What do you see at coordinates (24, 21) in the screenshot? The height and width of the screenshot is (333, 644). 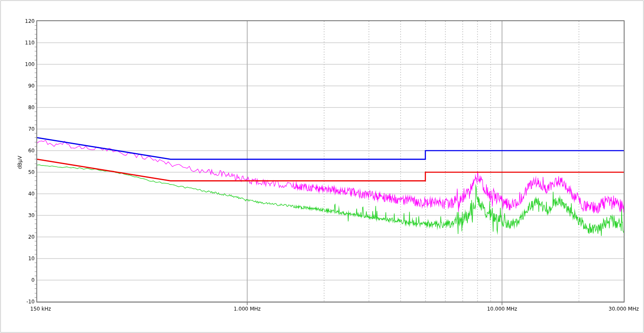 I see `y-axis-tick-label: 120` at bounding box center [24, 21].